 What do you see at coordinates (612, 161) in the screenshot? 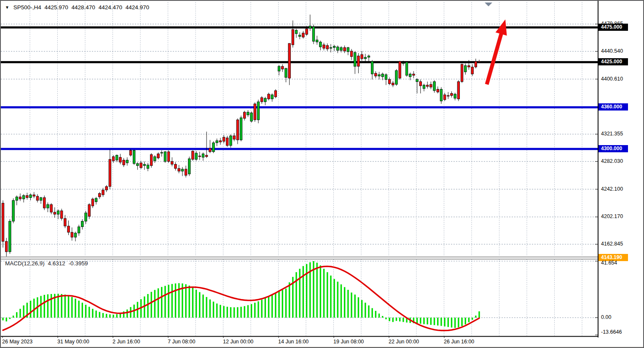
I see `price-axis-label: 4282.030` at bounding box center [612, 161].